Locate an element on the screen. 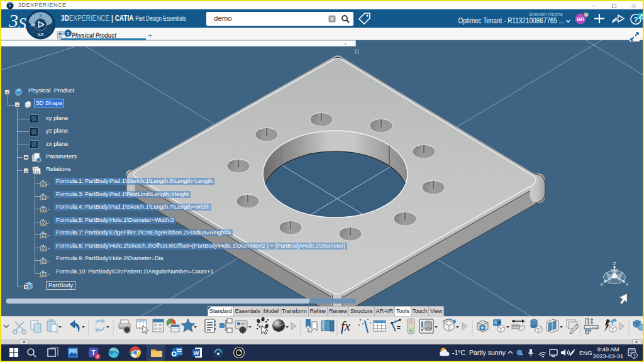  svg-text: 1 is located at coordinates (68, 34).